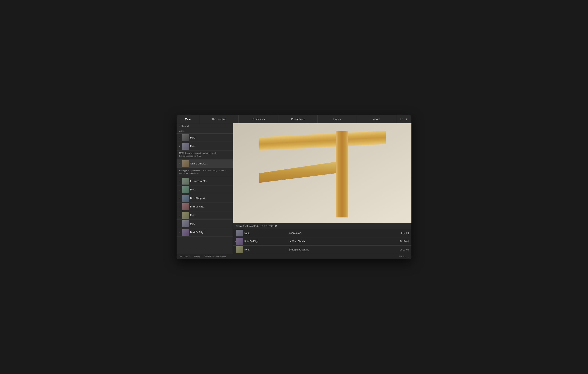  Describe the element at coordinates (322, 173) in the screenshot. I see `artwork-svg` at that location.